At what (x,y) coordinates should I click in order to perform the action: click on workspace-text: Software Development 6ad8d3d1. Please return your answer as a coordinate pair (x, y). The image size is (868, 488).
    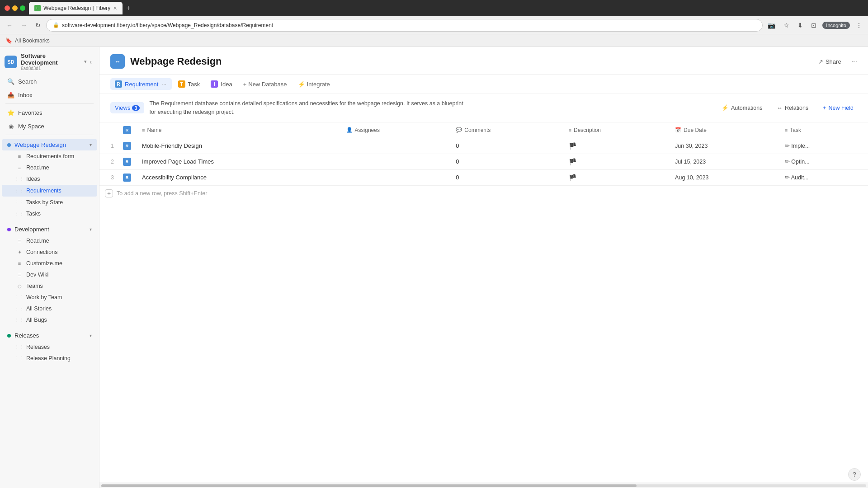
    Looking at the image, I should click on (51, 61).